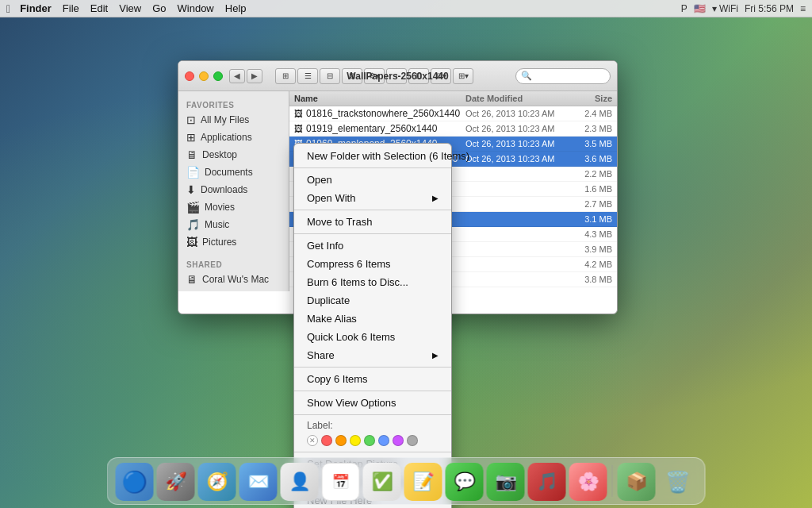 Image resolution: width=812 pixels, height=508 pixels. I want to click on name-column-header: Name, so click(380, 98).